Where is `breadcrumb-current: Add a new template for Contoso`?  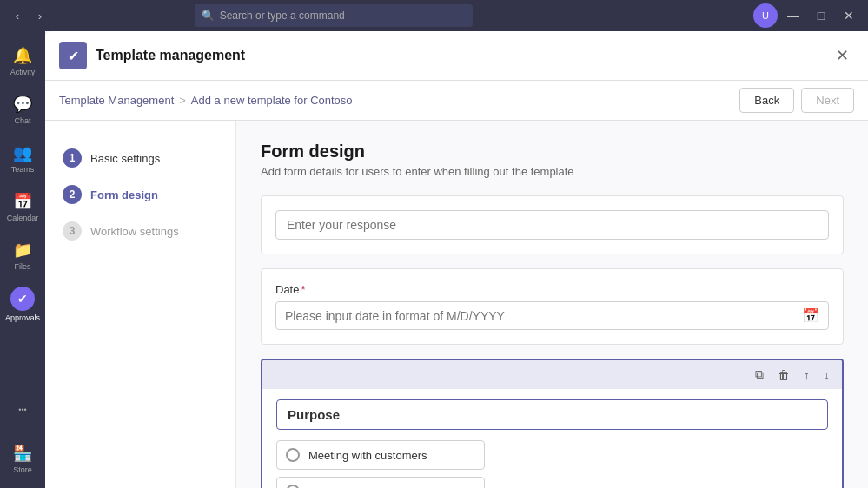
breadcrumb-current: Add a new template for Contoso is located at coordinates (272, 101).